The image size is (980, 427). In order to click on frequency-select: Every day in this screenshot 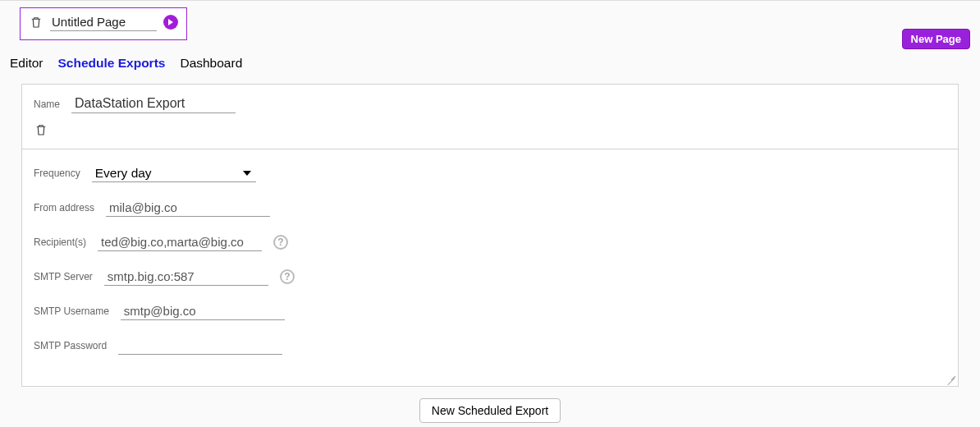, I will do `click(174, 172)`.